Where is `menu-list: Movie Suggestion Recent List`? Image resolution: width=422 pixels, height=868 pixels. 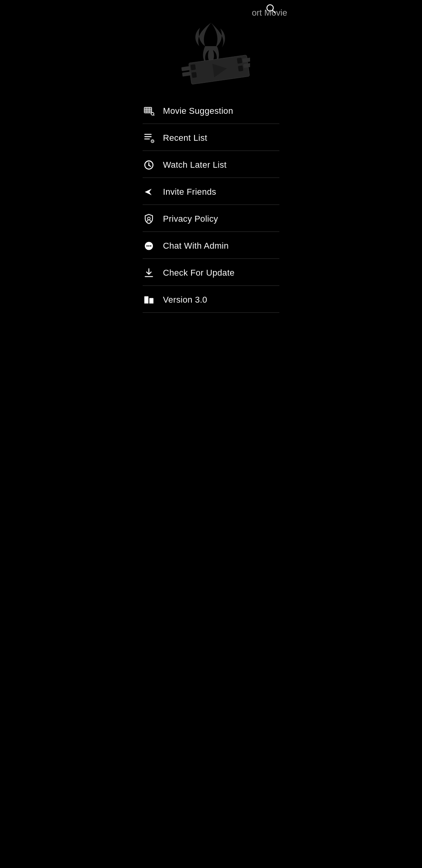 menu-list: Movie Suggestion Recent List is located at coordinates (211, 205).